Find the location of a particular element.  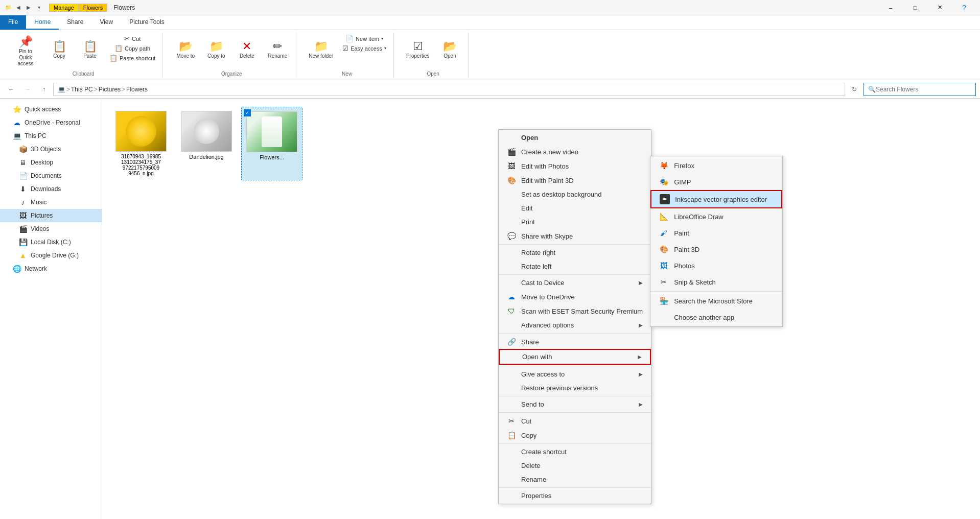

back-button: ← is located at coordinates (11, 89).